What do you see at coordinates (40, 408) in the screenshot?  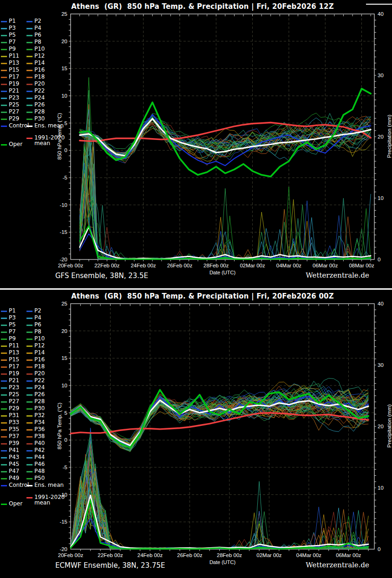 I see `legend-member-p30-label: P30` at bounding box center [40, 408].